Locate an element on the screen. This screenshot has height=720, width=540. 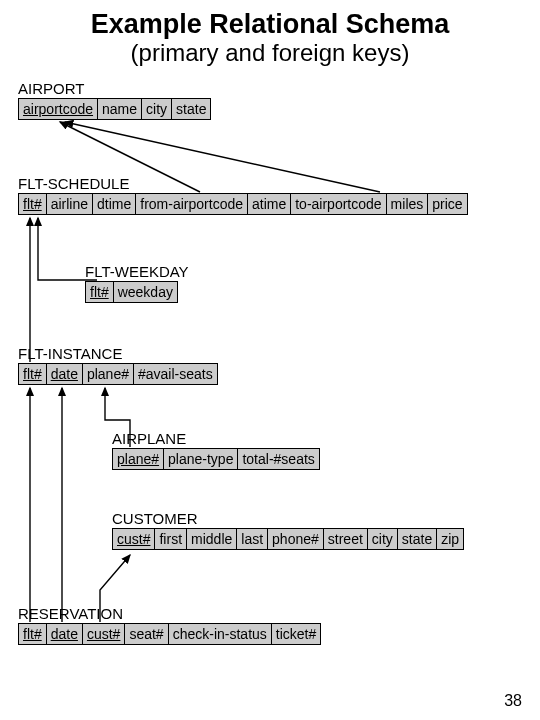
col-from: from-airportcode is located at coordinates (192, 204).